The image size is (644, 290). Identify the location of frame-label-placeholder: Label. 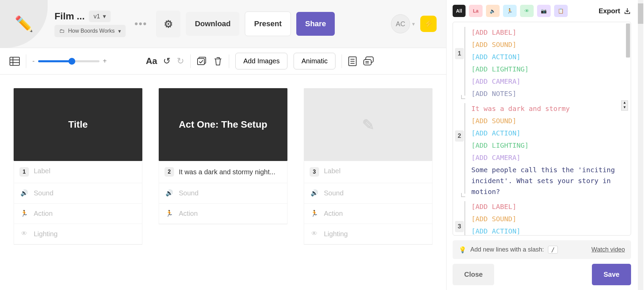
(332, 171).